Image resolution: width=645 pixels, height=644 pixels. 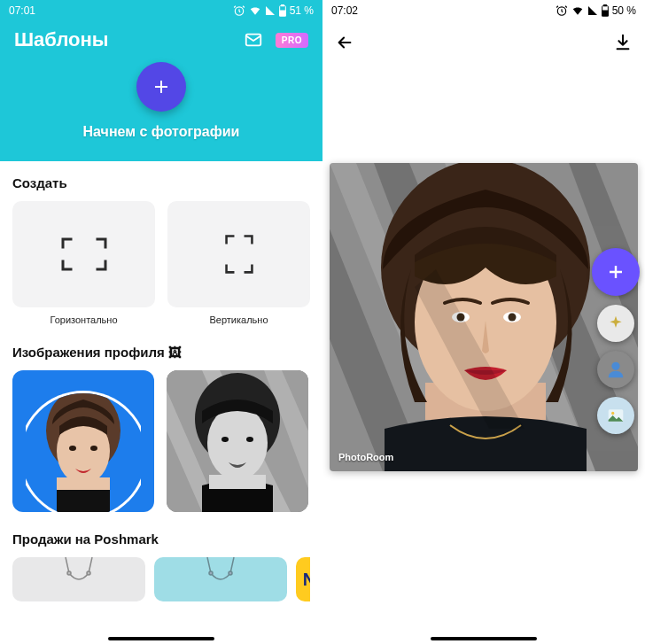 What do you see at coordinates (161, 132) in the screenshot?
I see `hero-subtitle: Начнем с фотографии` at bounding box center [161, 132].